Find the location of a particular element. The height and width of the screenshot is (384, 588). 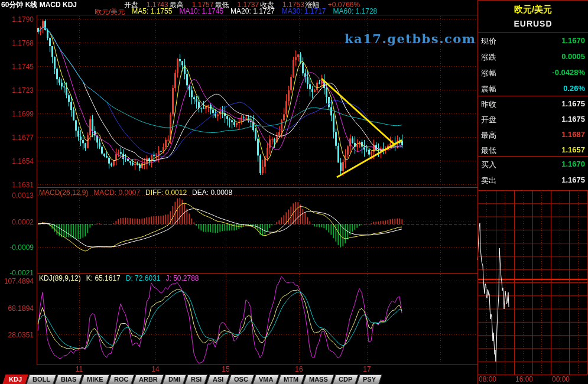

watermark: ka17.getbbs.com is located at coordinates (410, 39).